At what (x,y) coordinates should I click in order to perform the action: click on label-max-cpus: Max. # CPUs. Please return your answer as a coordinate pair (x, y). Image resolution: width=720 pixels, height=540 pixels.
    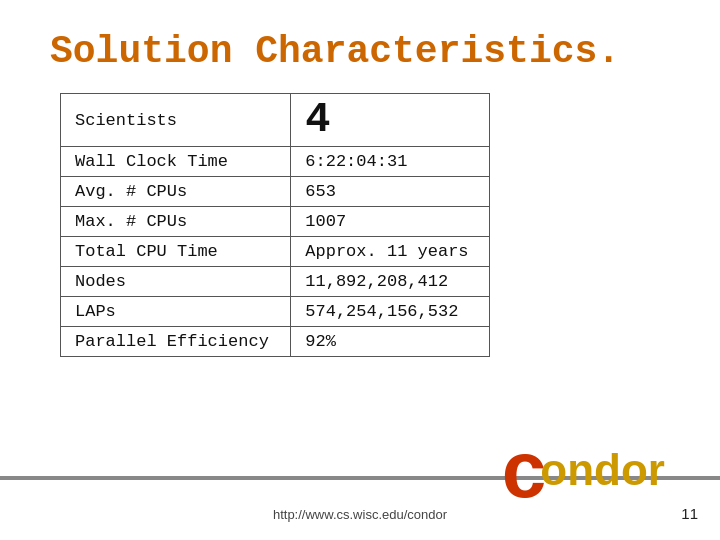
    Looking at the image, I should click on (176, 222).